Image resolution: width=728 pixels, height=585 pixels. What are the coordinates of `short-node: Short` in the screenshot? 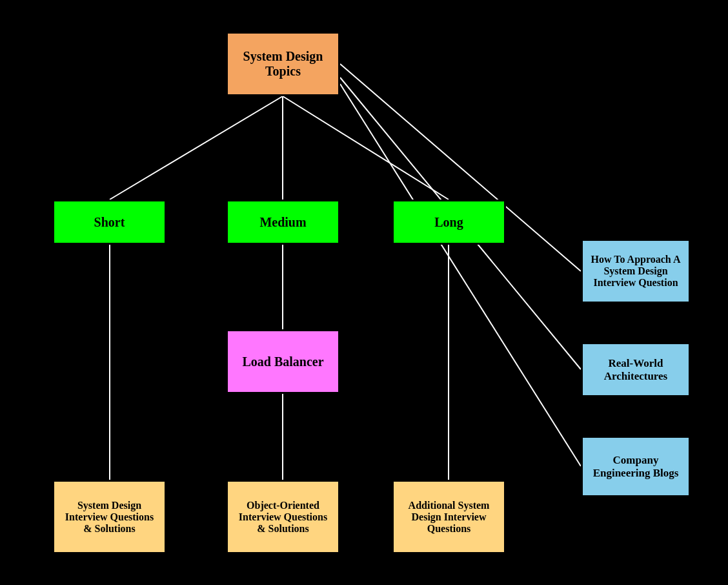 It's located at (110, 222).